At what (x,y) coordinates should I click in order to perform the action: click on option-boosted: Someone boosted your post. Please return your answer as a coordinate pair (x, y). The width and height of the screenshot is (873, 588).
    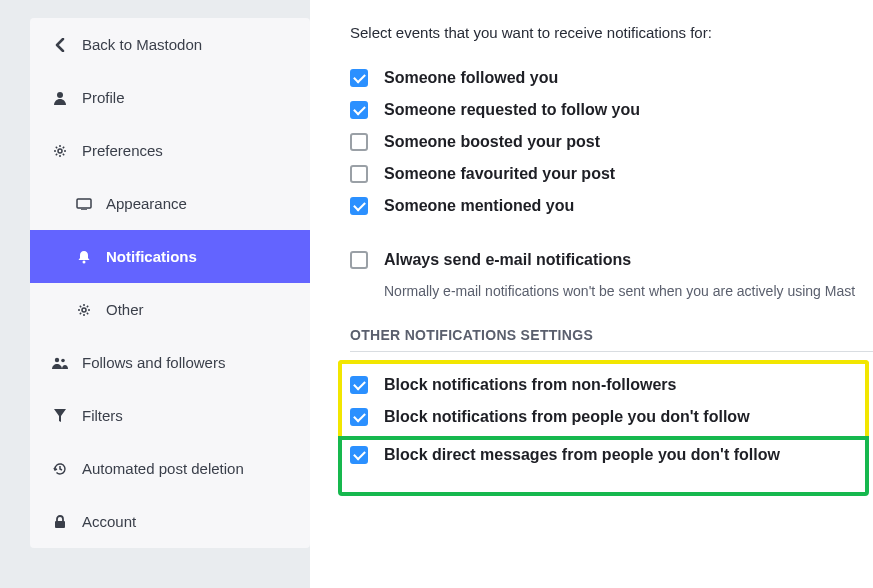
    Looking at the image, I should click on (612, 142).